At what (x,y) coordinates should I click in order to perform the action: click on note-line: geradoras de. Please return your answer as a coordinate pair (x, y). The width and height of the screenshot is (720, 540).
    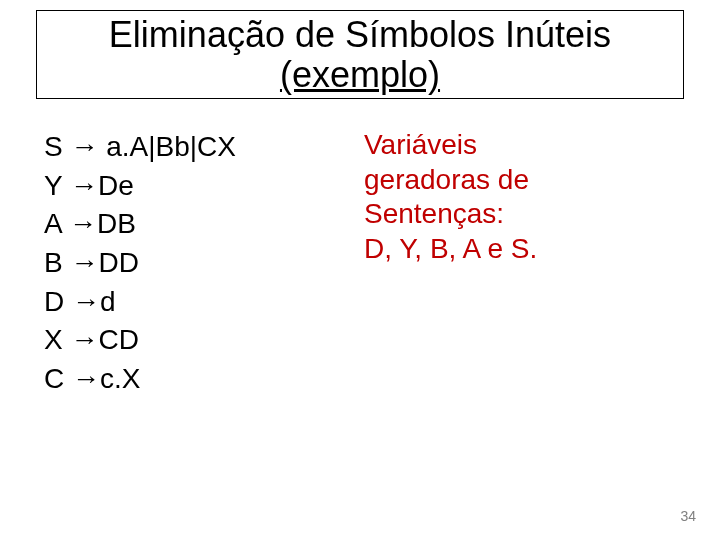
    Looking at the image, I should click on (512, 180).